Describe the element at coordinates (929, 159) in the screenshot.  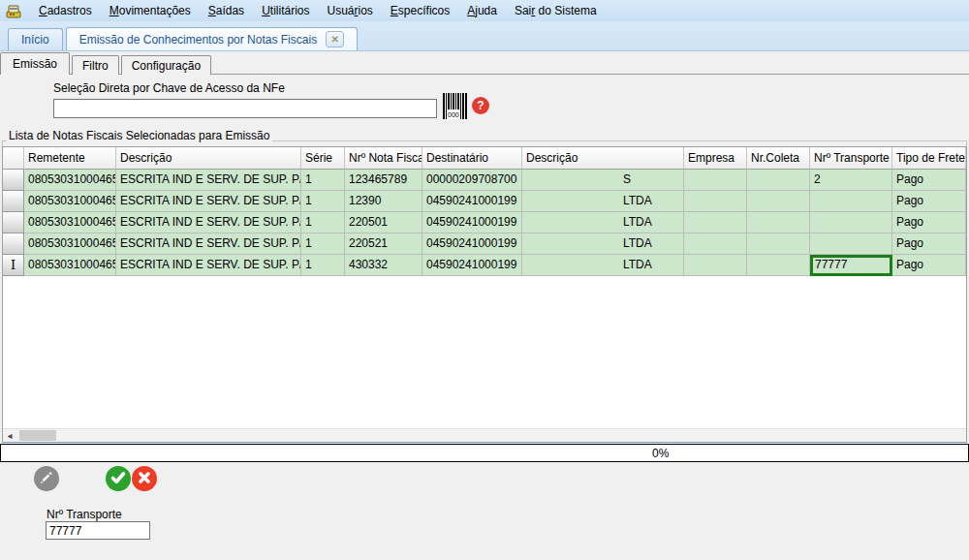
I see `grid-col-header: Tipo de Frete` at that location.